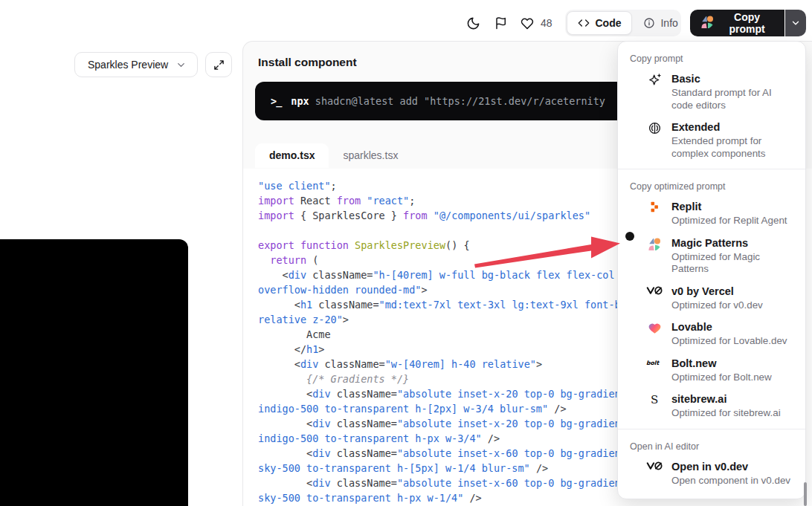 This screenshot has width=812, height=506. What do you see at coordinates (712, 56) in the screenshot?
I see `menu-section-label: Copy prompt` at bounding box center [712, 56].